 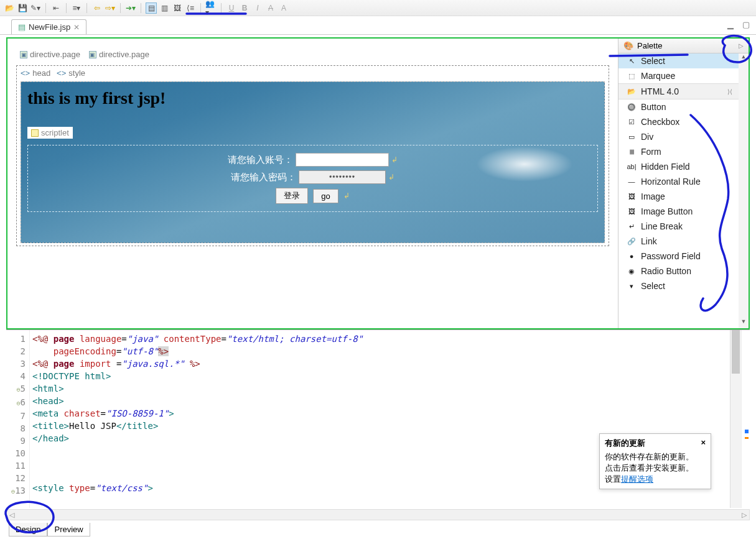 What do you see at coordinates (245, 8) in the screenshot?
I see `bold-icon: B` at bounding box center [245, 8].